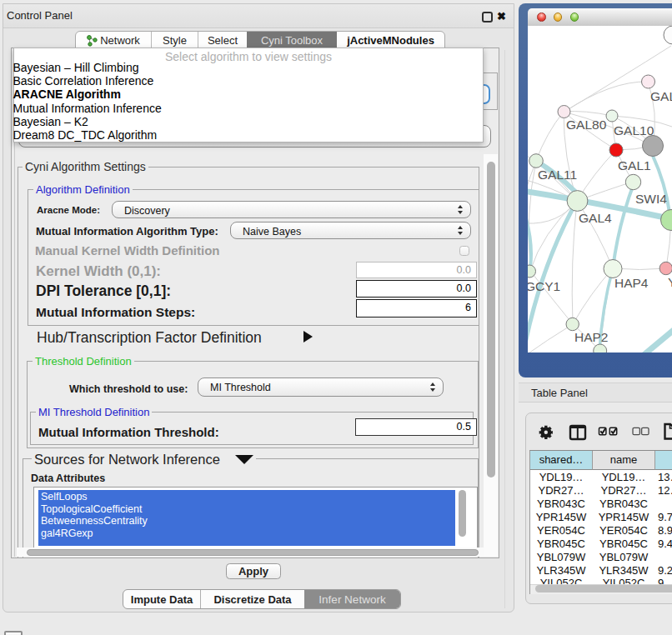 The height and width of the screenshot is (635, 672). I want to click on svg-text: GAL7, so click(661, 97).